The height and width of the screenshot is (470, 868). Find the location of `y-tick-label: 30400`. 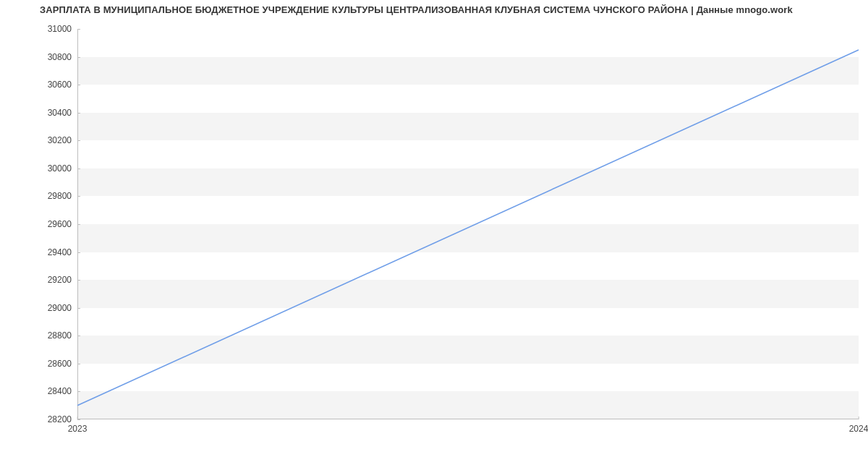

y-tick-label: 30400 is located at coordinates (62, 113).